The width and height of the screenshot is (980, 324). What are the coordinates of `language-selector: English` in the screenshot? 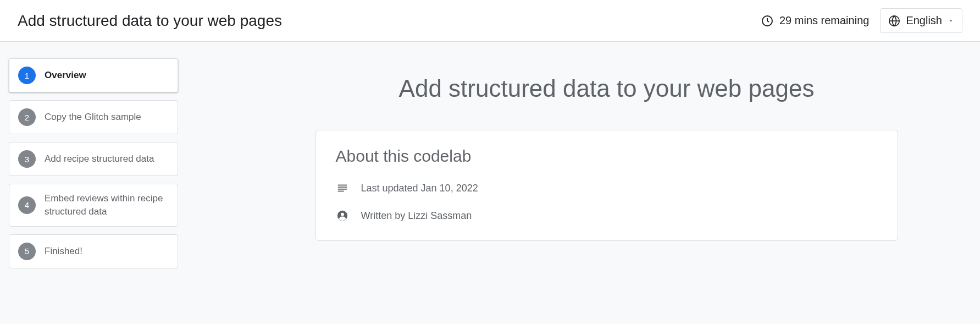 It's located at (921, 21).